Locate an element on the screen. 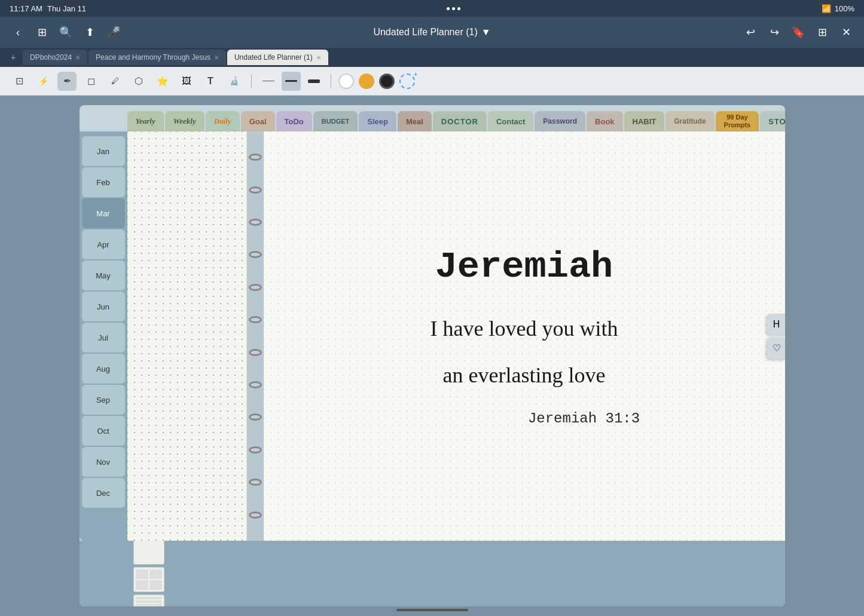 The height and width of the screenshot is (616, 864). side-tab-heart: ♡ is located at coordinates (776, 348).